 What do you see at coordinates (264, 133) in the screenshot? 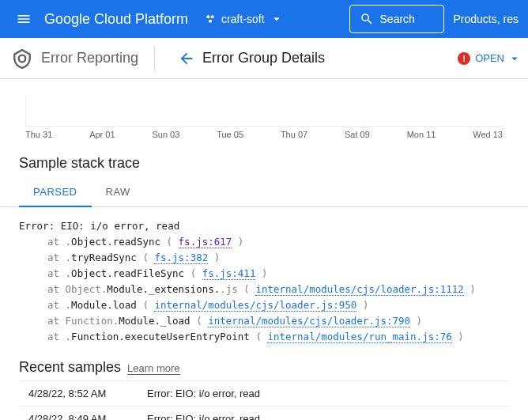
I see `chart-x-axis: Thu 31Apr 01Sun 03Tue 05Thu 07Sat 09Mon …` at bounding box center [264, 133].